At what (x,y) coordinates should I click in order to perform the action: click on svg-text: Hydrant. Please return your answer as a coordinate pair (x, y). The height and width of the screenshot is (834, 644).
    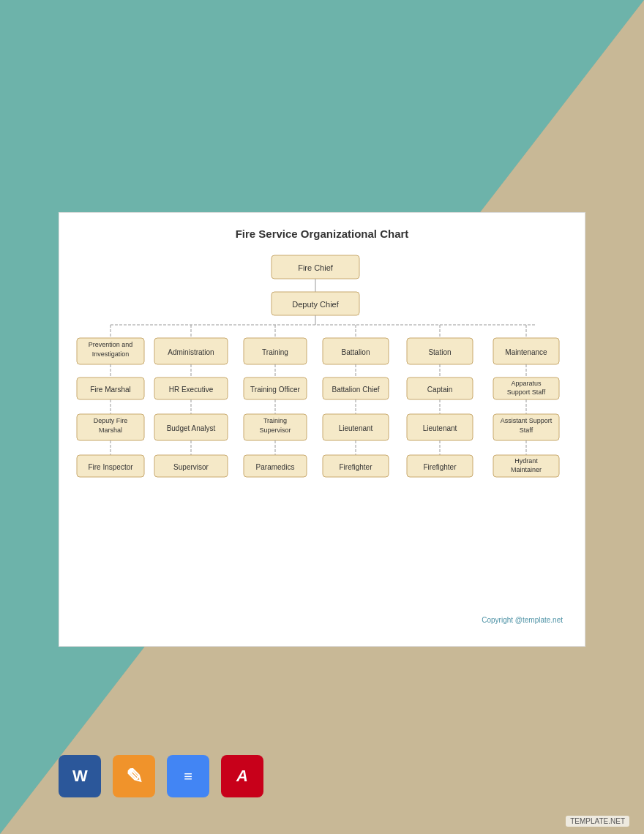
    Looking at the image, I should click on (526, 461).